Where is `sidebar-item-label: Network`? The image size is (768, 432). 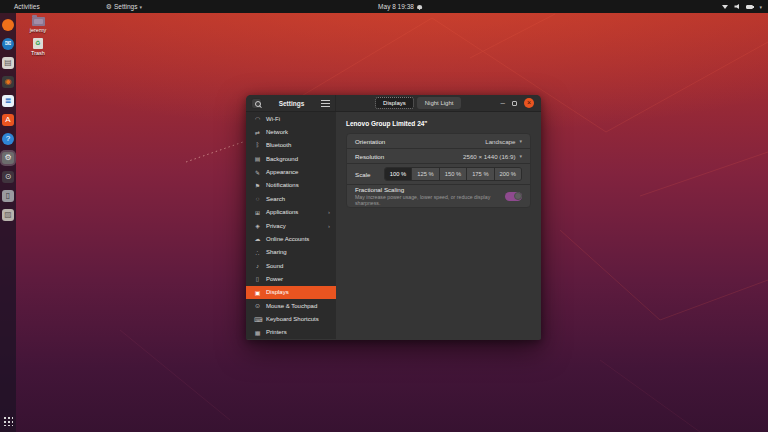 sidebar-item-label: Network is located at coordinates (277, 132).